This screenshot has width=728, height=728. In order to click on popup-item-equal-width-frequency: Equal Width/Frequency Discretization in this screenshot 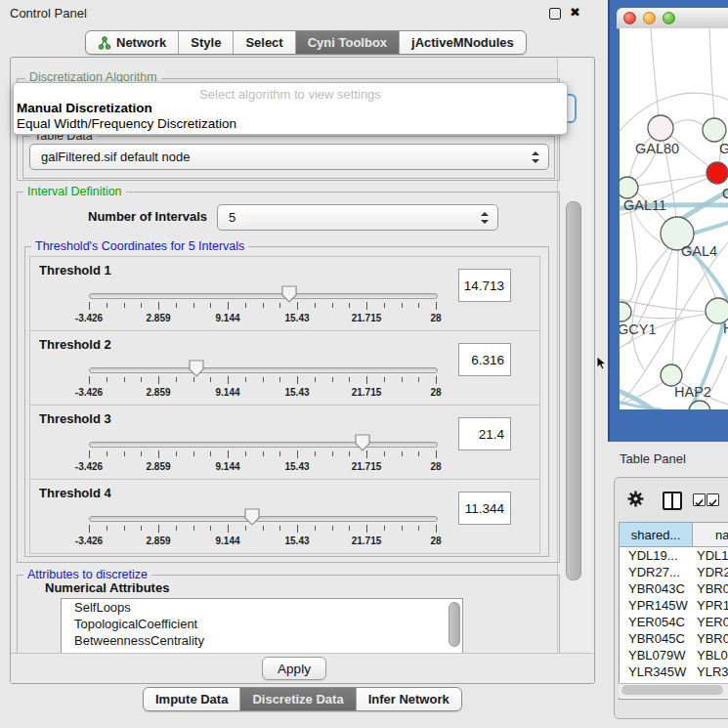, I will do `click(127, 123)`.